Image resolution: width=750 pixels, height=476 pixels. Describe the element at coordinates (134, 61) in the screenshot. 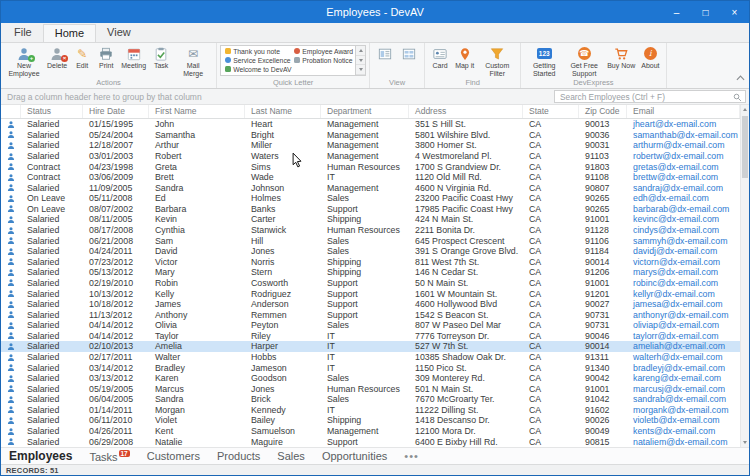

I see `ribbon-button-meeting: Meeting` at that location.